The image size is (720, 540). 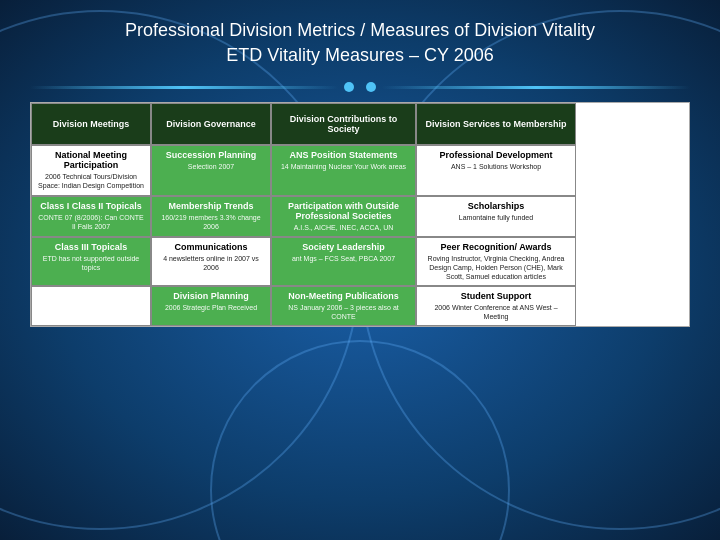 What do you see at coordinates (496, 216) in the screenshot?
I see `row2-col4: Scholarships Lamontaine fully funded` at bounding box center [496, 216].